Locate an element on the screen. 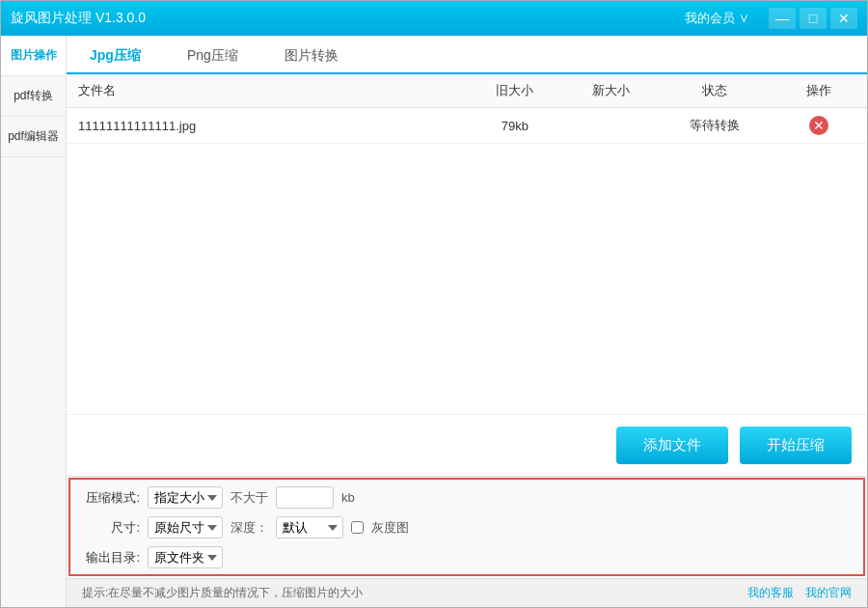 This screenshot has width=868, height=608. tab-image-convert: 图片转换 is located at coordinates (312, 57).